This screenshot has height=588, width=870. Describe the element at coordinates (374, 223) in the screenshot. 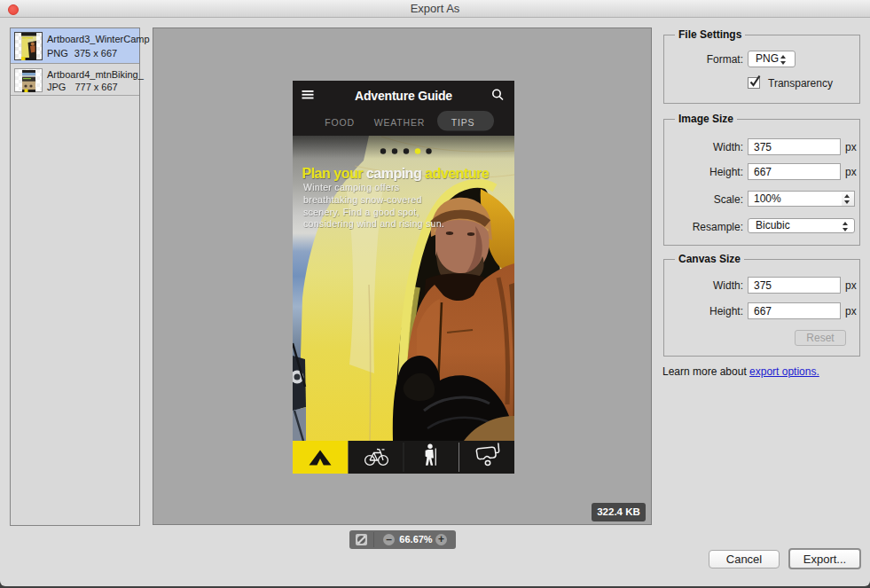

I see `svg-text:considering wind and rising su: considering wind and rising sun.` at that location.